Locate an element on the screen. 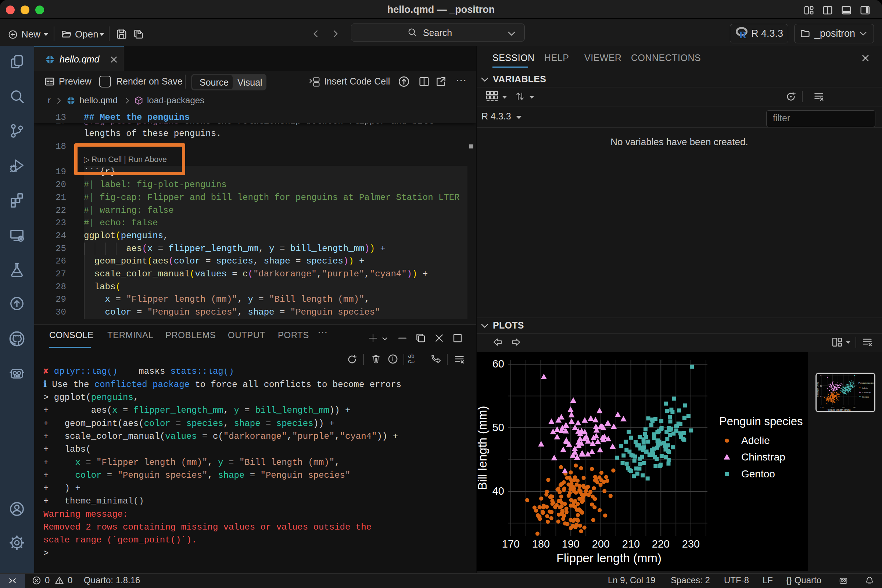 The width and height of the screenshot is (882, 588). svg-text: 220 is located at coordinates (661, 544).